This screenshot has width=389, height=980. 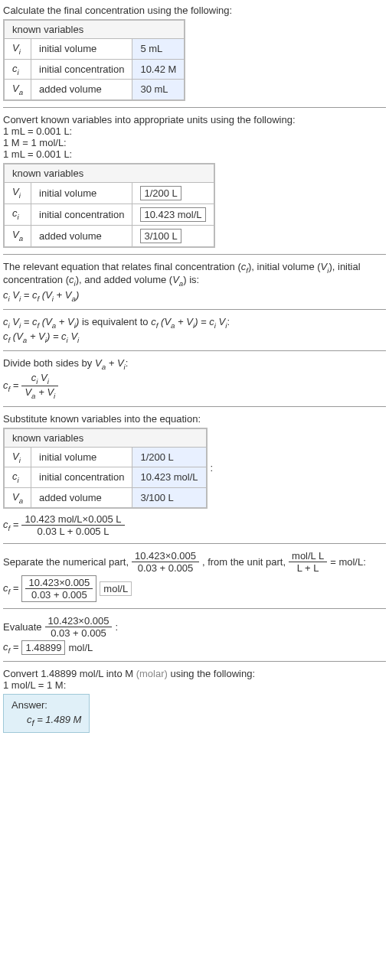 What do you see at coordinates (194, 685) in the screenshot?
I see `conv-line: 1 mol/L = 1 M:` at bounding box center [194, 685].